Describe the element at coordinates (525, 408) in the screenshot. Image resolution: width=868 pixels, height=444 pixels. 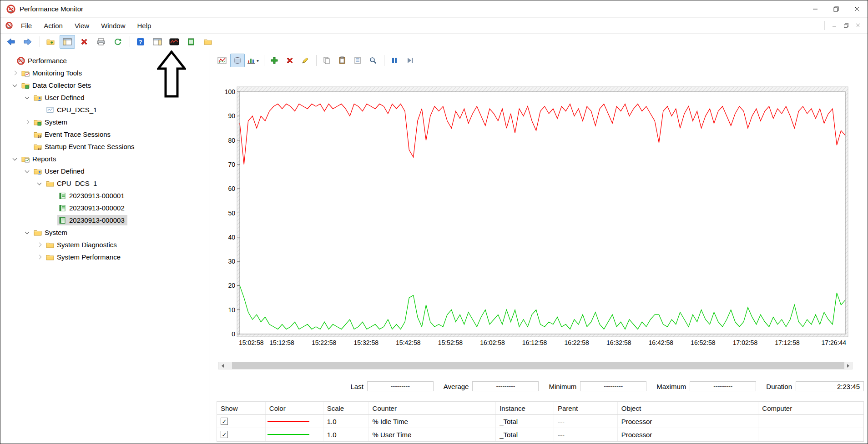
I see `column-header-instance: Instance` at that location.